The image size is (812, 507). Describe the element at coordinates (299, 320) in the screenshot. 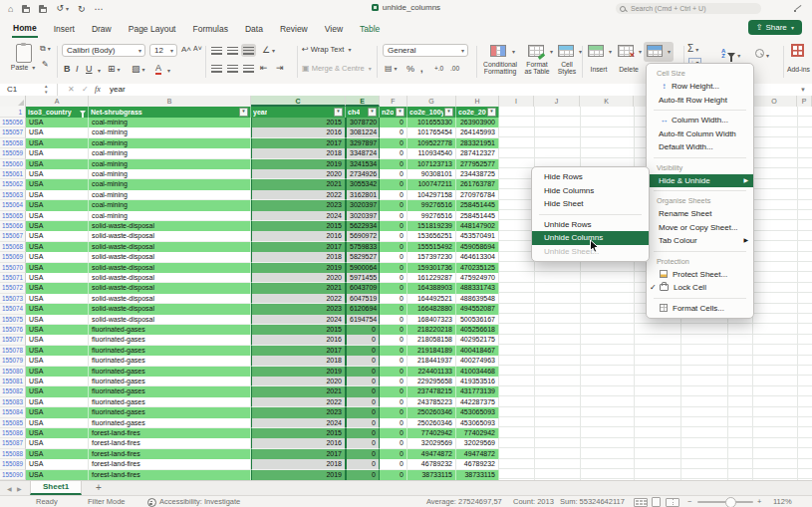

I see `cell: 2024` at that location.